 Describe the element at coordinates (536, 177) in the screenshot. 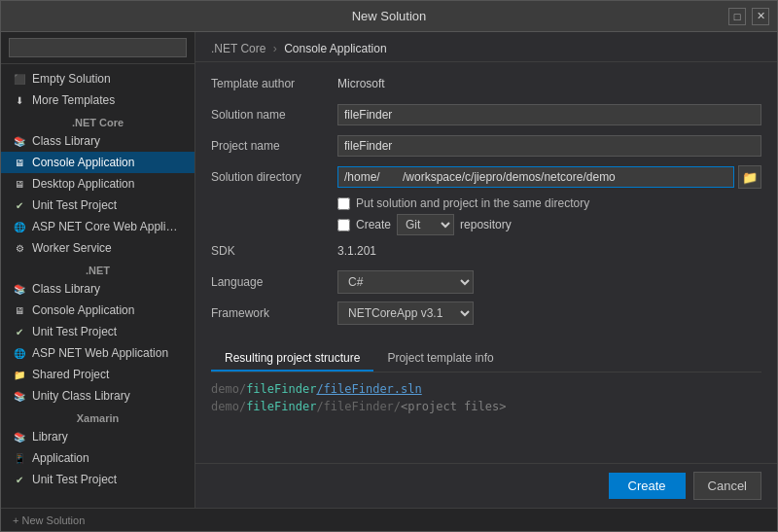

I see `solution-dir-input` at that location.